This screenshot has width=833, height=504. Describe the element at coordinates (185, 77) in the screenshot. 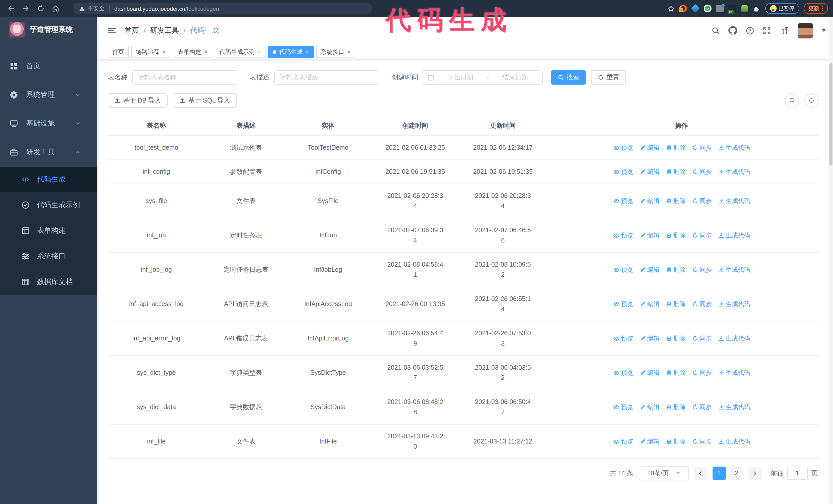

I see `table-name-input` at that location.